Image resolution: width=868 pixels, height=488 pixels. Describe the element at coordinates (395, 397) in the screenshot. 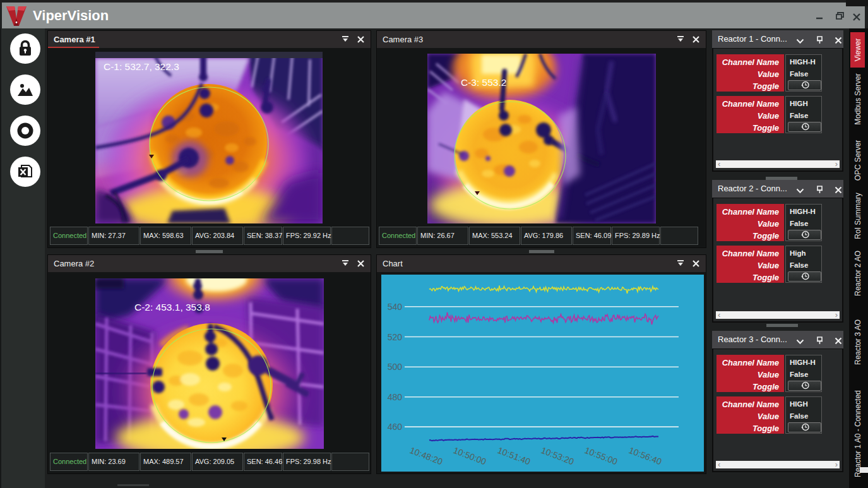

I see `svg-text: 480` at that location.